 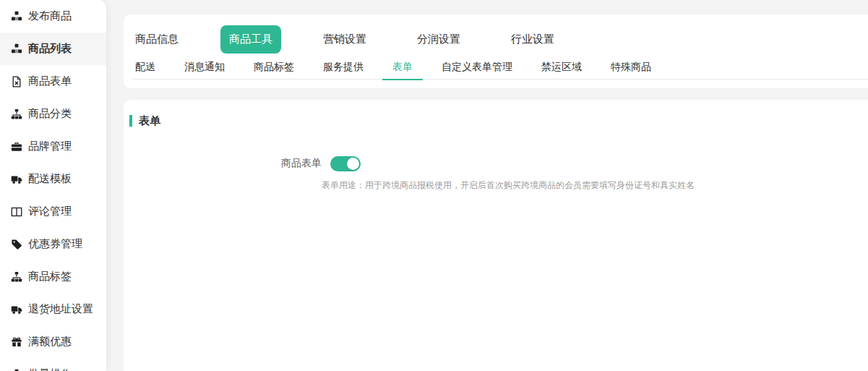 What do you see at coordinates (53, 276) in the screenshot?
I see `sidebar-item-product-tags: 商品标签` at bounding box center [53, 276].